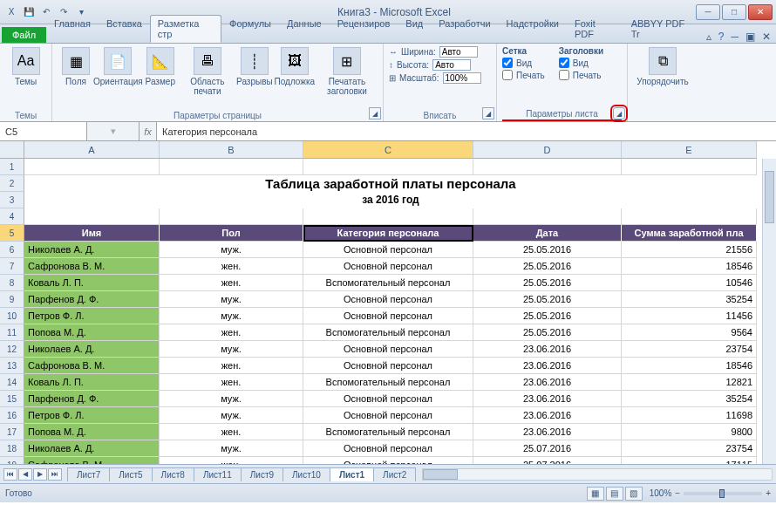  I want to click on gridlines-print-checkbox, so click(507, 75).